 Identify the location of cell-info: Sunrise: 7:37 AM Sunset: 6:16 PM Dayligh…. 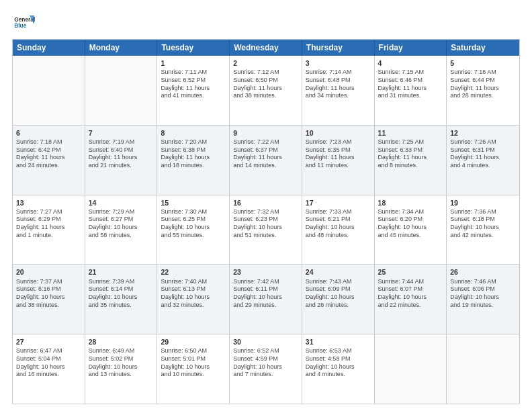
(48, 294).